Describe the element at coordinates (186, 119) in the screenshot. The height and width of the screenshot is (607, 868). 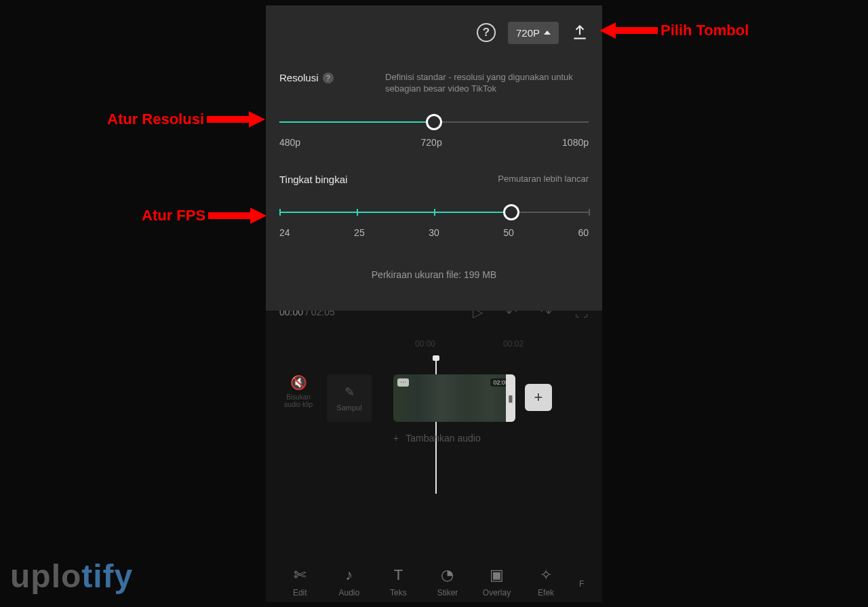
I see `annotation-atur-resolusi: Atur Resolusi` at that location.